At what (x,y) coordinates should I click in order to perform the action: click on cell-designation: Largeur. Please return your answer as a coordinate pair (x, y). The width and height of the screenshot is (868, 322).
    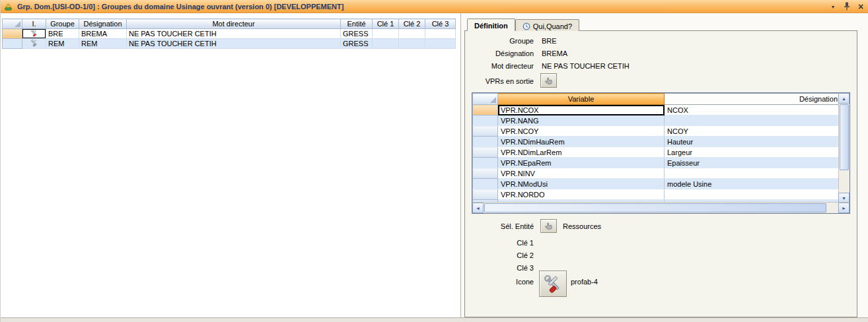
    Looking at the image, I should click on (752, 152).